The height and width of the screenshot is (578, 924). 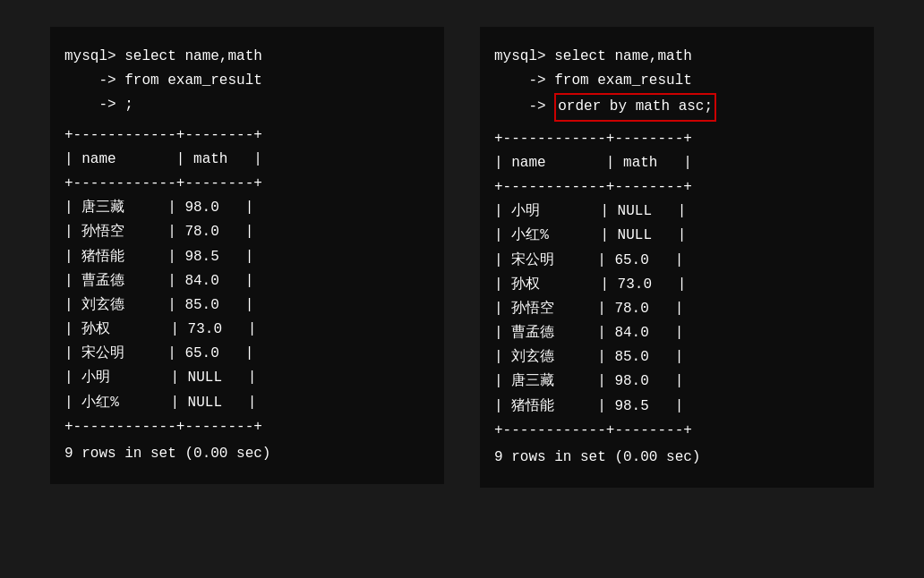 I want to click on highlighted-order-by: order by math asc;, so click(x=636, y=107).